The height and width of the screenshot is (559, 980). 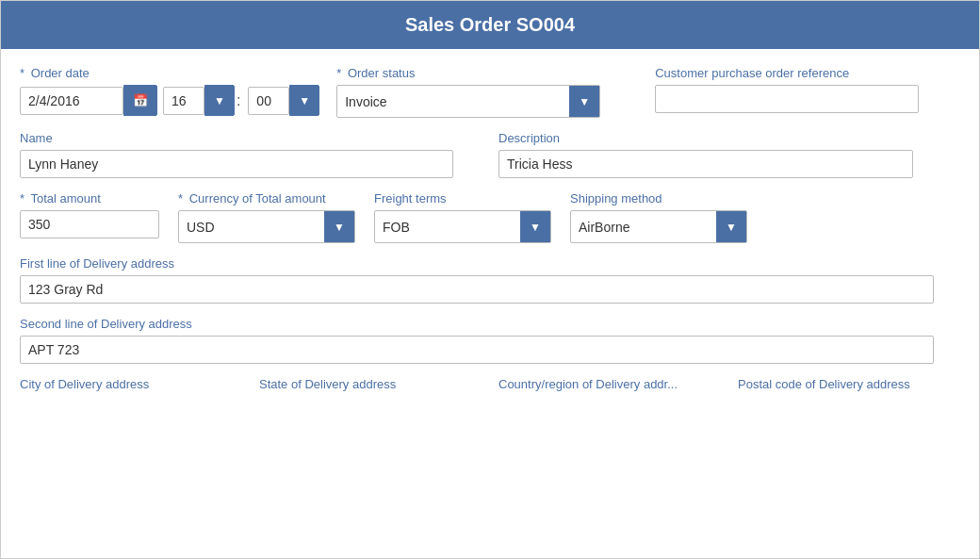 What do you see at coordinates (464, 217) in the screenshot?
I see `freight-group: Freight terms ▼` at bounding box center [464, 217].